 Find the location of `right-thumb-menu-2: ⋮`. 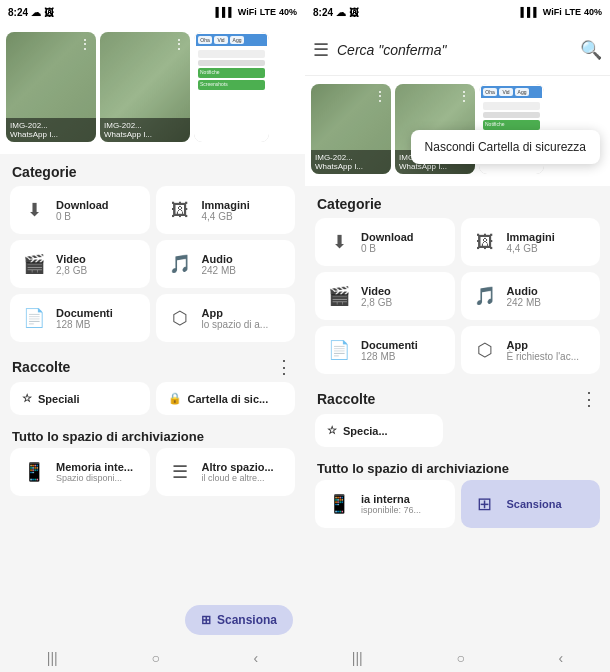

right-thumb-menu-2: ⋮ is located at coordinates (464, 96).